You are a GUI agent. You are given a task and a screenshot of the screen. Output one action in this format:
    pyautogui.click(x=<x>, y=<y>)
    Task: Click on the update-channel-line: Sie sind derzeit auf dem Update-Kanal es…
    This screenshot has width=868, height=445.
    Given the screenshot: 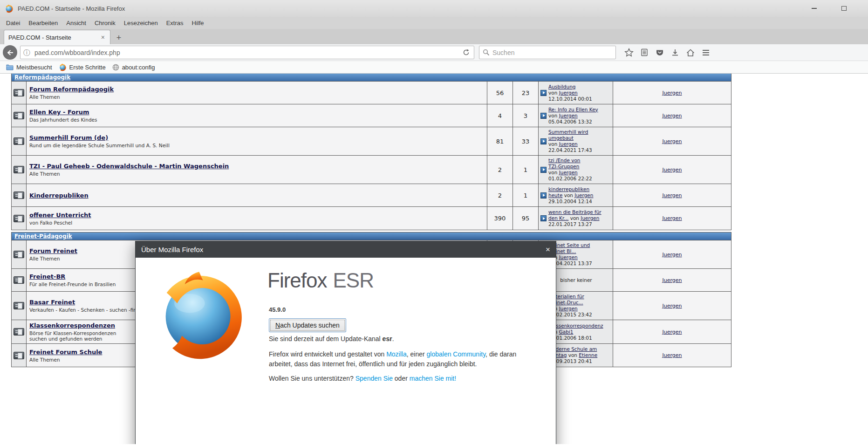 What is the action you would take?
    pyautogui.click(x=332, y=339)
    